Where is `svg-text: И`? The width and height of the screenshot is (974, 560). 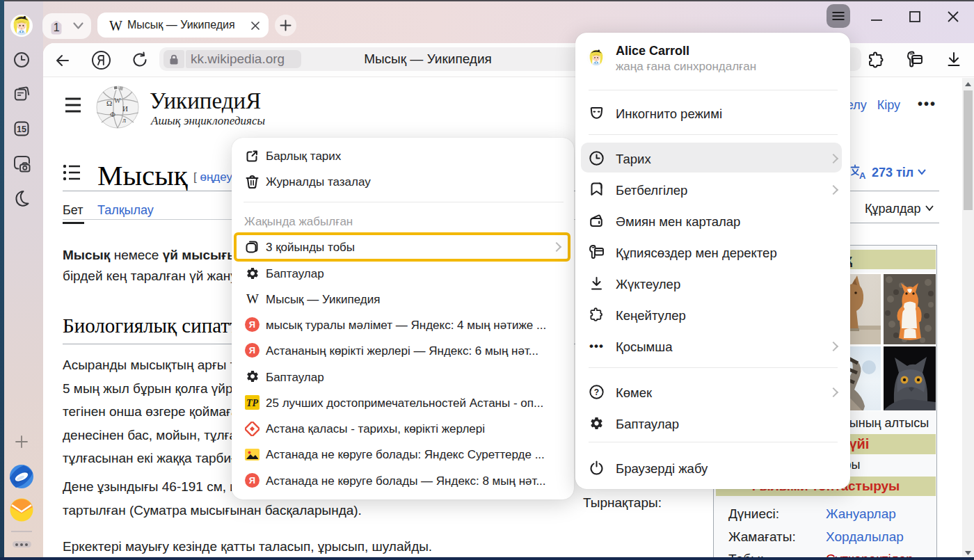
svg-text: И is located at coordinates (125, 109).